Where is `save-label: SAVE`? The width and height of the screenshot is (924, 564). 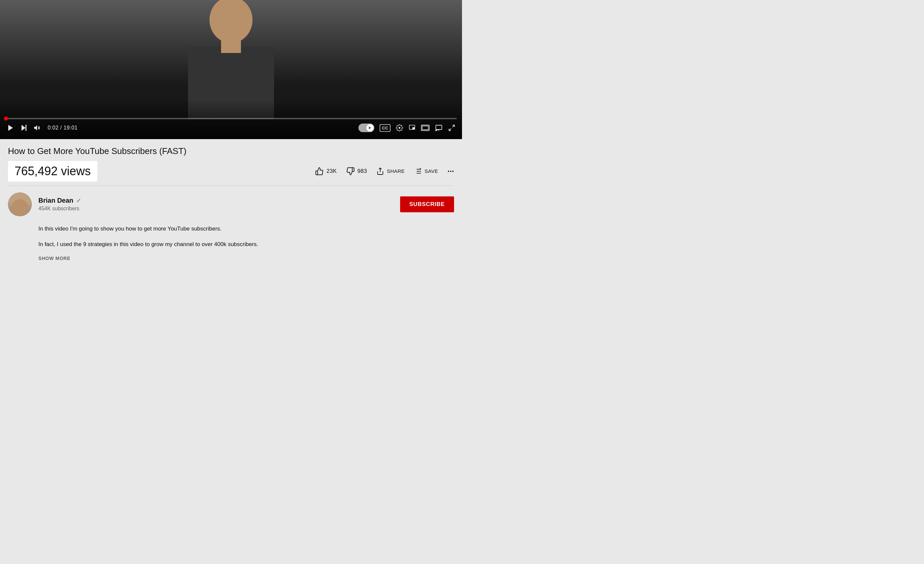
save-label: SAVE is located at coordinates (431, 171).